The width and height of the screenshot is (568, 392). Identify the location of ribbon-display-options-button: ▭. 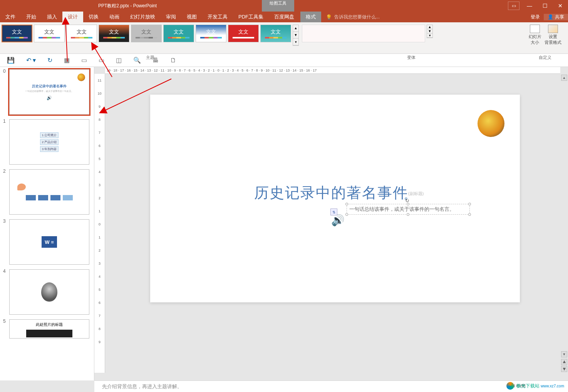
(514, 6).